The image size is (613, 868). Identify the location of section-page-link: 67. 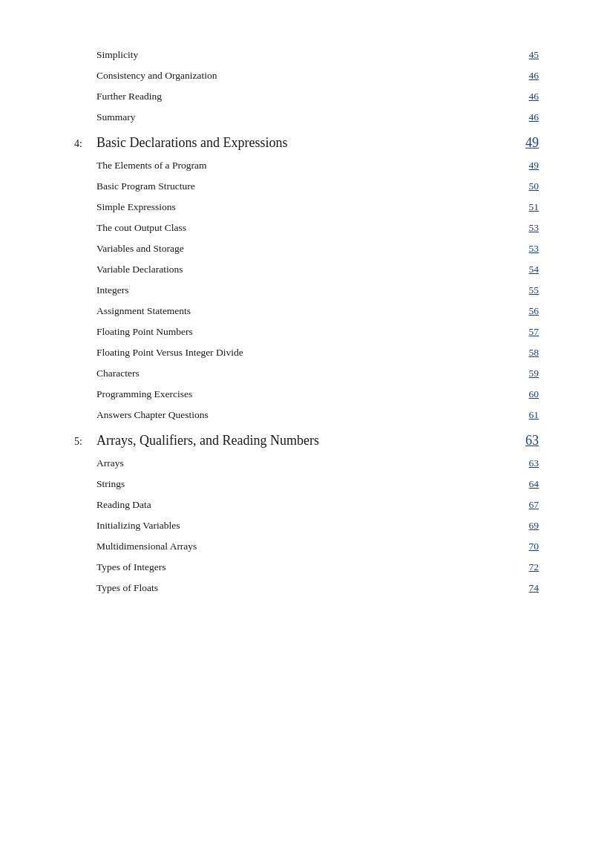
(528, 505).